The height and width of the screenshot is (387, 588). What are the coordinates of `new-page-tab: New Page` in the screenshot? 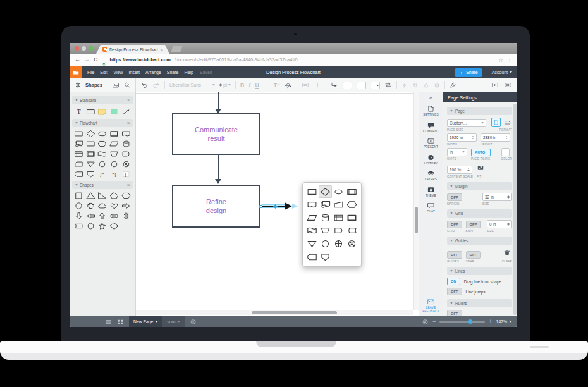 It's located at (145, 321).